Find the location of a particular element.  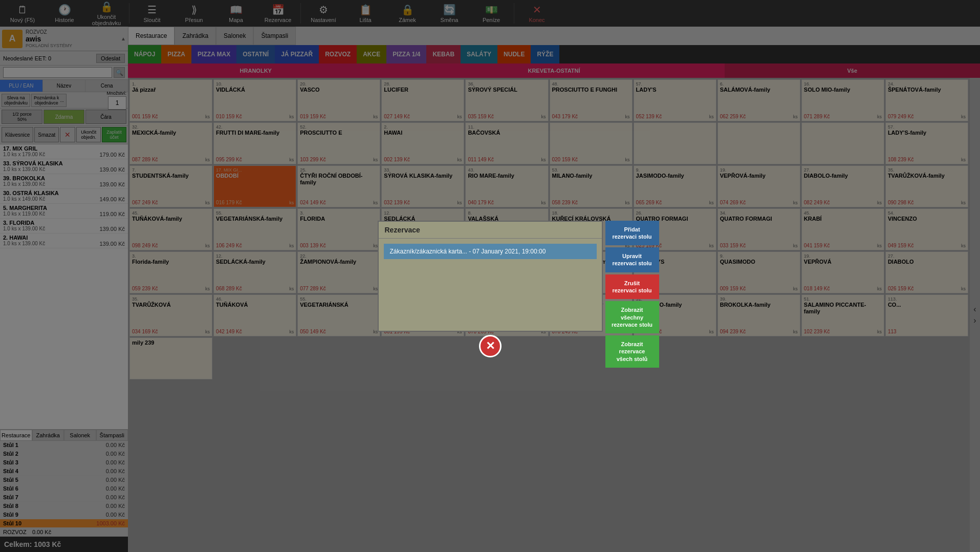

modal-pridat-btn: Přidatrezervaci stolu is located at coordinates (633, 233).